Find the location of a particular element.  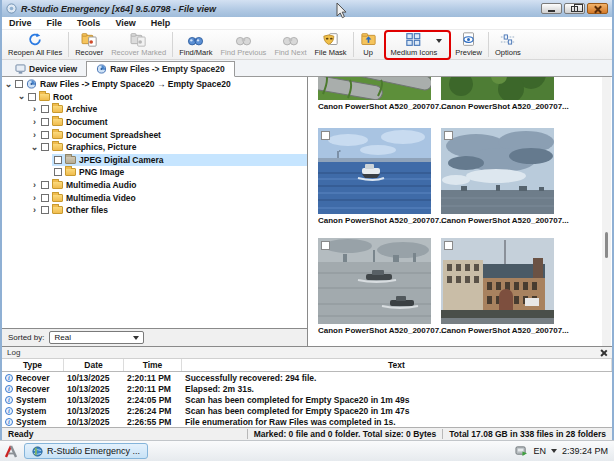

log-row: System 10/13/2025 2:26:24 PM Scan has be… is located at coordinates (307, 410).